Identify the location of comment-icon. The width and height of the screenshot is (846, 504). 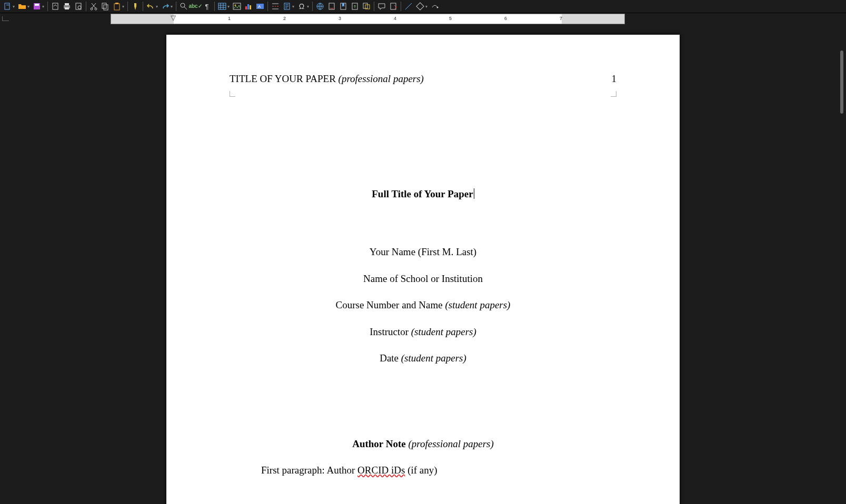
(382, 6).